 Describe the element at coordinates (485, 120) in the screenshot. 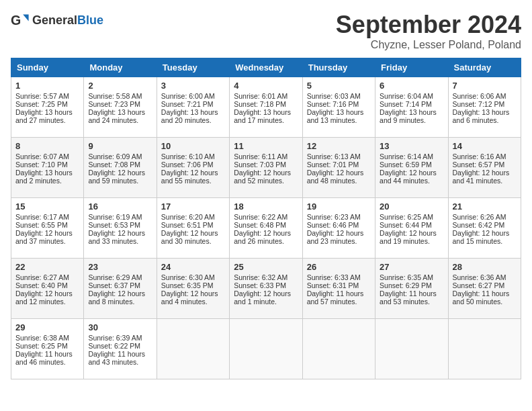

I see `day-info: and 6 minutes.` at that location.